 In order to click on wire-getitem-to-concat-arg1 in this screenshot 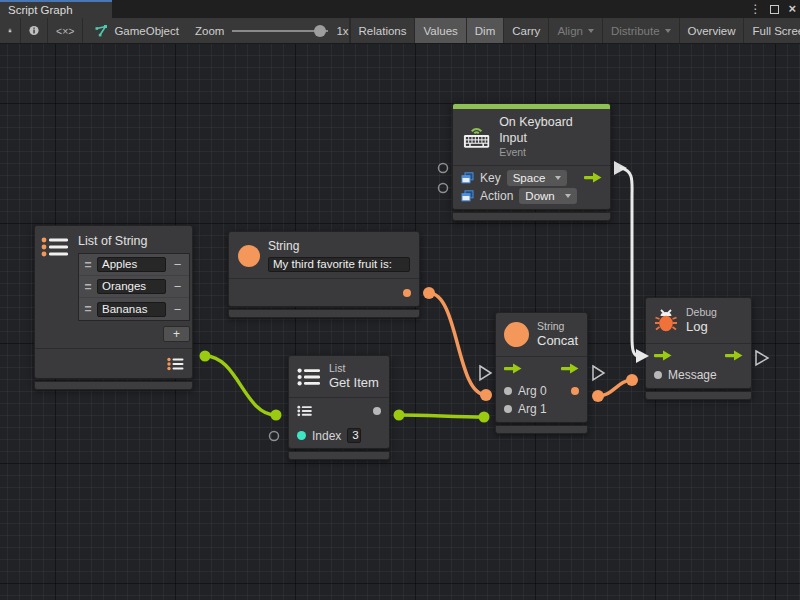, I will do `click(442, 416)`.